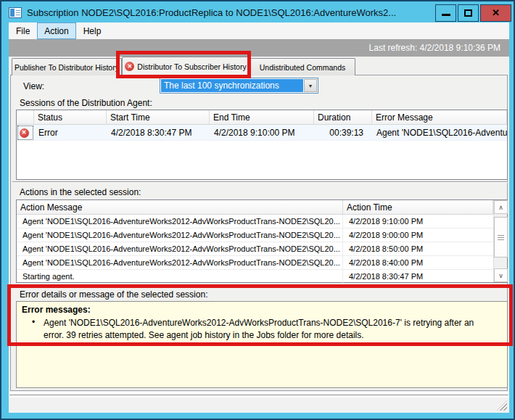 This screenshot has width=515, height=420. What do you see at coordinates (239, 86) in the screenshot?
I see `view-dropdown: The last 100 synchronizations` at bounding box center [239, 86].